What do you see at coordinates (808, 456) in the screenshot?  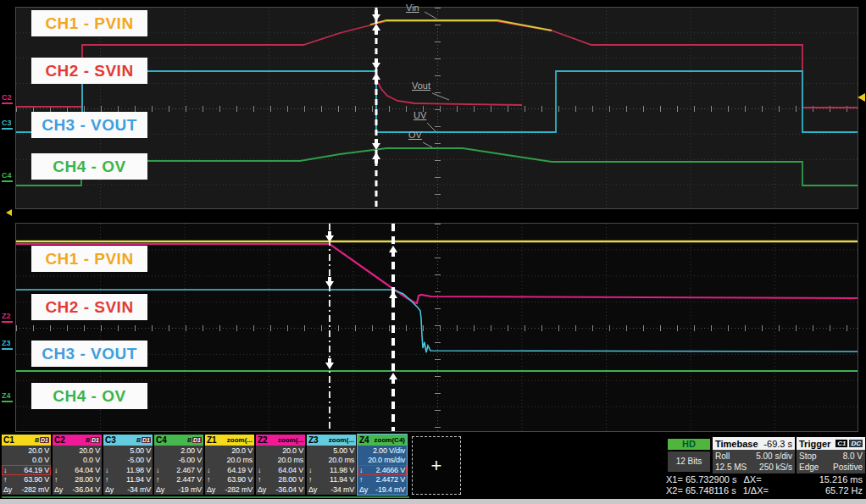 I see `trigger-state: Stop` at bounding box center [808, 456].